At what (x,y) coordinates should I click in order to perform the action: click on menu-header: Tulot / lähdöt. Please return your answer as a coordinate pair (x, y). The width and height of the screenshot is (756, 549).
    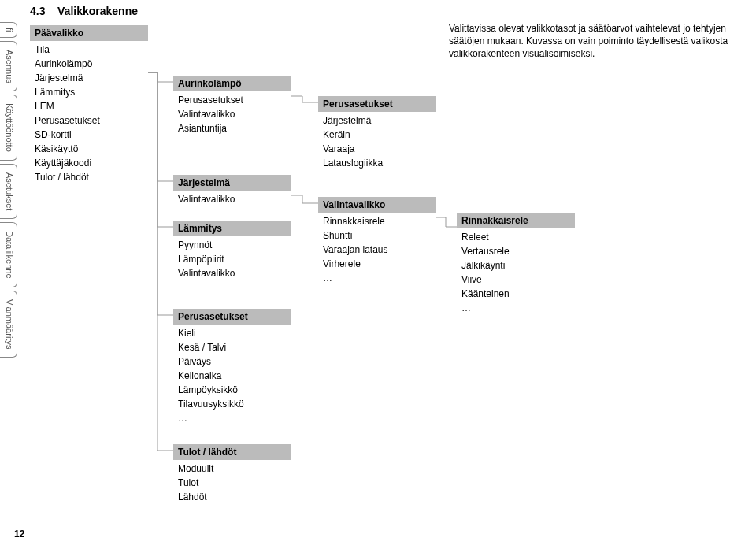
    Looking at the image, I should click on (232, 452).